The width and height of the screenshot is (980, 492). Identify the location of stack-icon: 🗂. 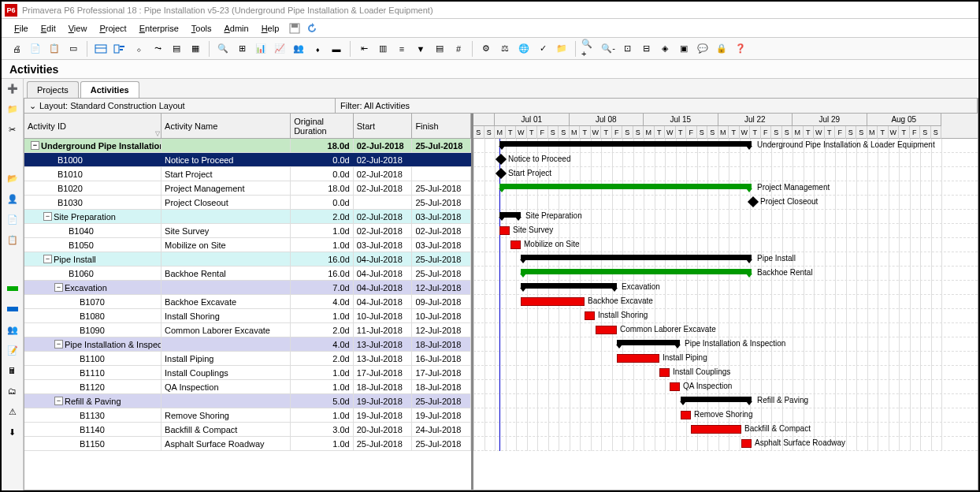
(13, 391).